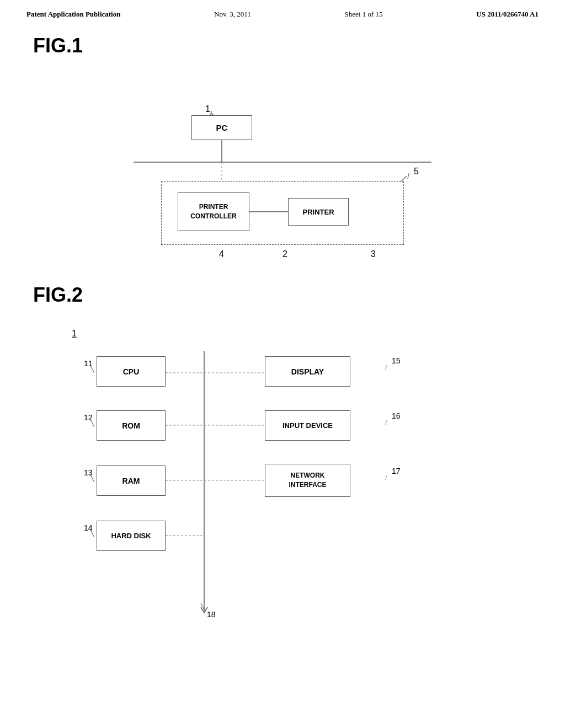  Describe the element at coordinates (211, 614) in the screenshot. I see `fig2-label-18: 18` at that location.